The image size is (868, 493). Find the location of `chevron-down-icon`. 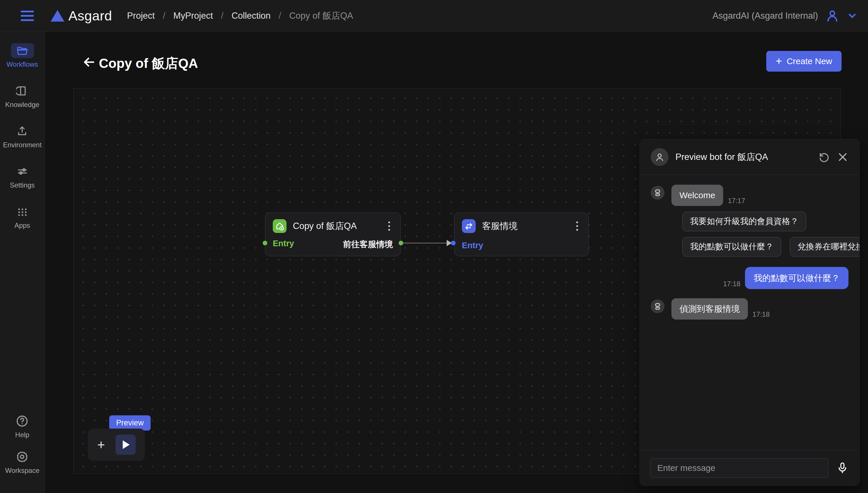

chevron-down-icon is located at coordinates (852, 16).